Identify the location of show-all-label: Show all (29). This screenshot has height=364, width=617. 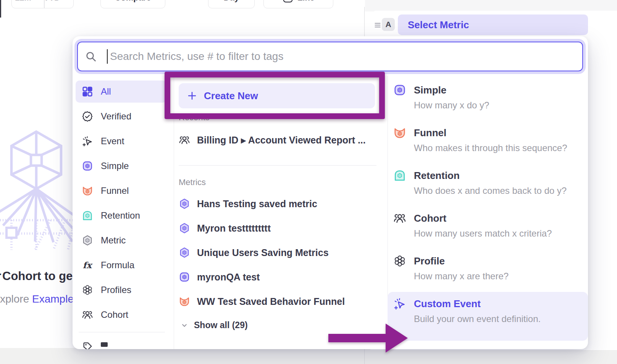
(221, 325).